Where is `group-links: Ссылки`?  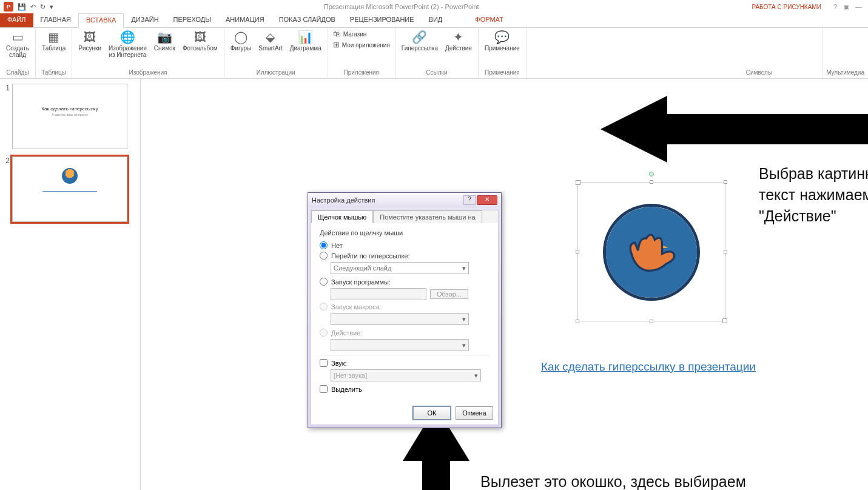
group-links: Ссылки is located at coordinates (437, 73).